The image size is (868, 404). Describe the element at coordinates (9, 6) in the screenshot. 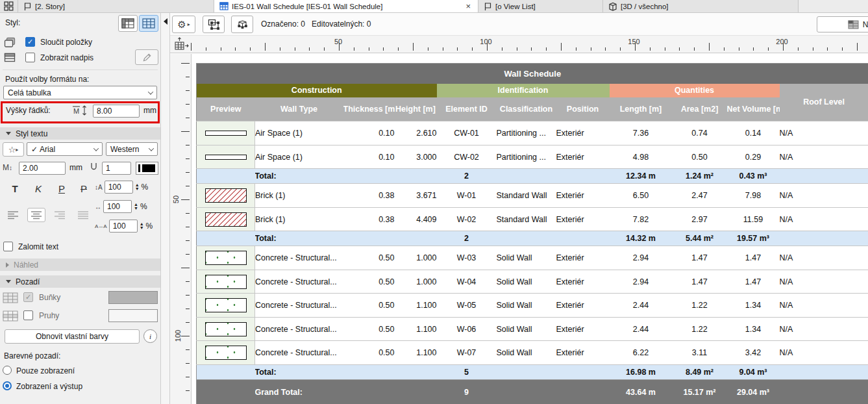

I see `quad-view-button` at that location.